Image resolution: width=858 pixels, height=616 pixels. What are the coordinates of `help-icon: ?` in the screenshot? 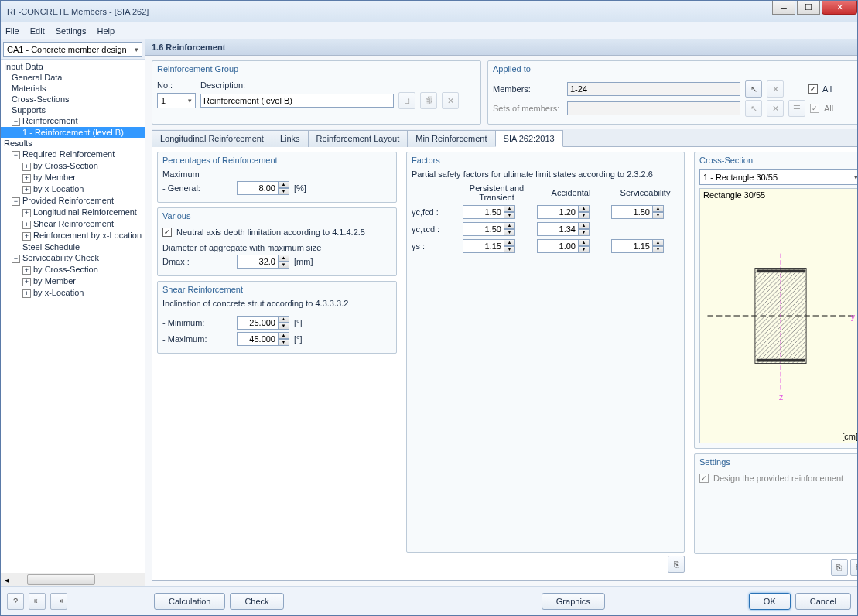 It's located at (15, 601).